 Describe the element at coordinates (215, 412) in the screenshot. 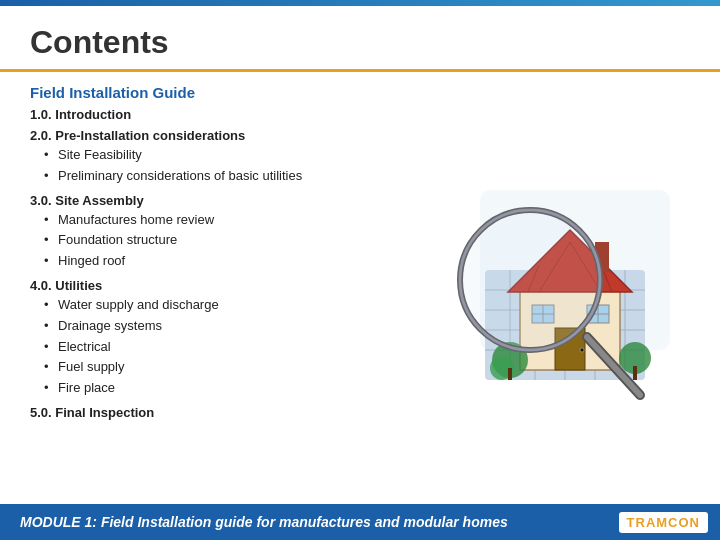

I see `section-5-heading: 5.0. Final Inspection` at that location.